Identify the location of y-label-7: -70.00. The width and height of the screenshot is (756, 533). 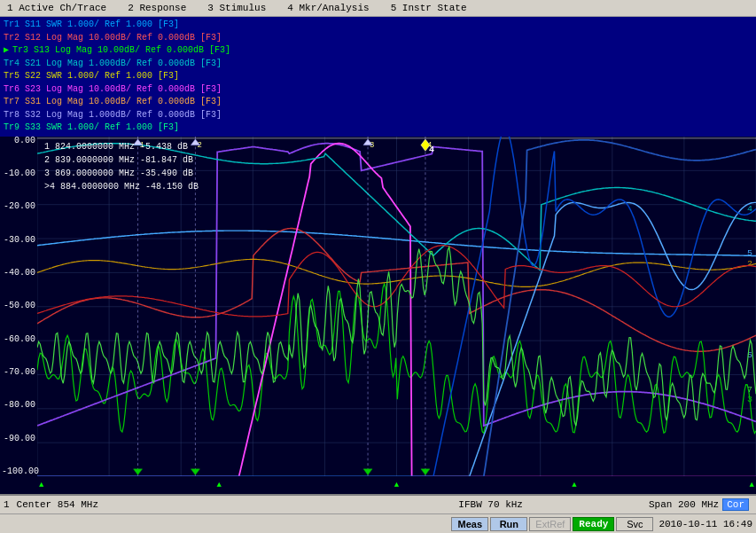
(19, 372).